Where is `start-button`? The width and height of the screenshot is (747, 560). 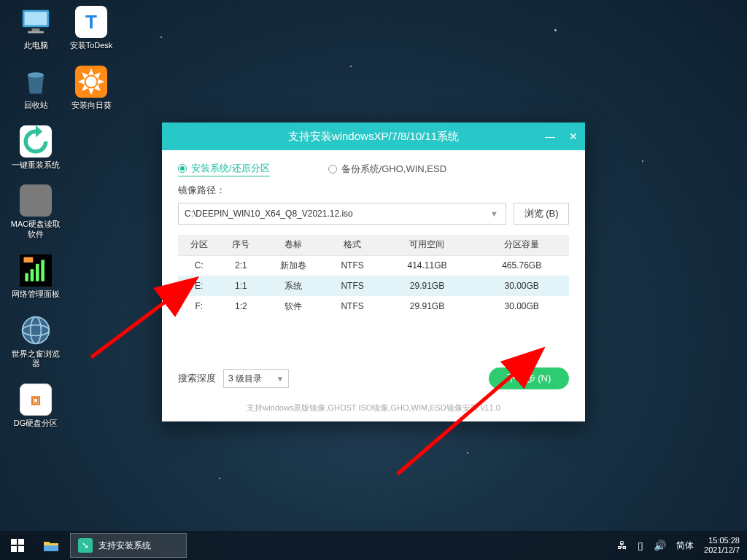 start-button is located at coordinates (18, 545).